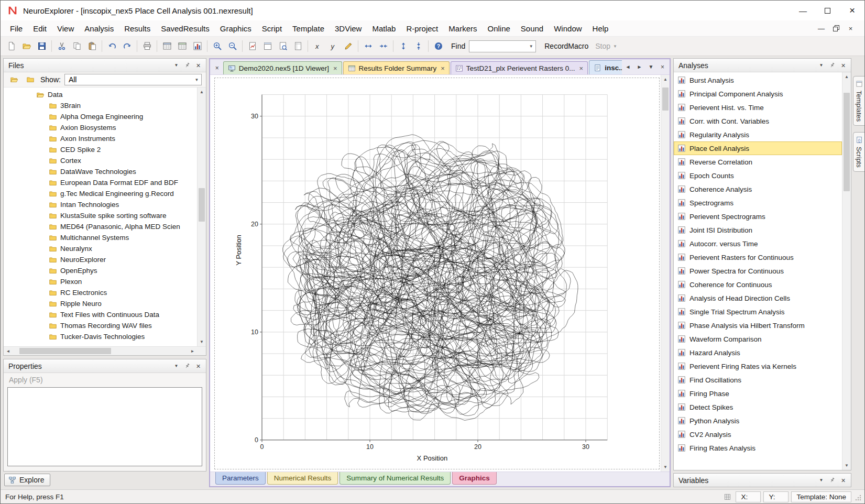 The width and height of the screenshot is (865, 504). Describe the element at coordinates (758, 448) in the screenshot. I see `analysis-item-firing-rates-analysis: Firing Rates Analysis` at that location.